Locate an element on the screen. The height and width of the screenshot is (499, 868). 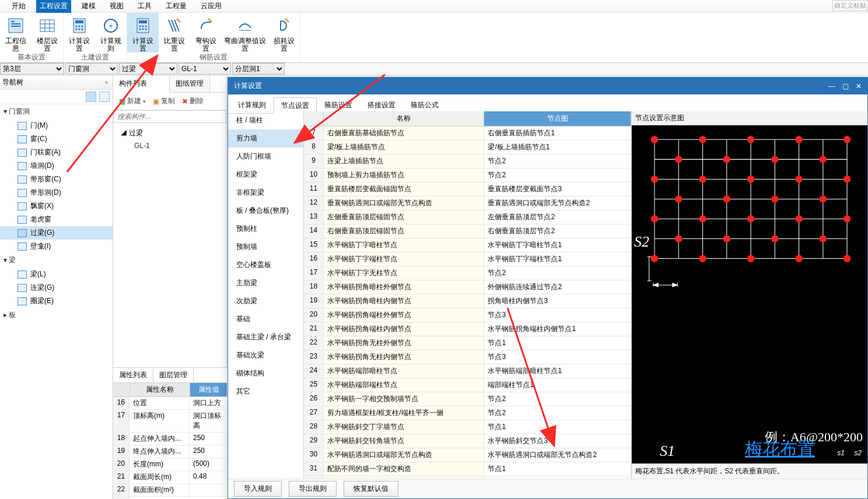
grid-row: 27剪力墙遇框架柱/框支柱/端柱平齐一侧节点2 is located at coordinates (468, 413).